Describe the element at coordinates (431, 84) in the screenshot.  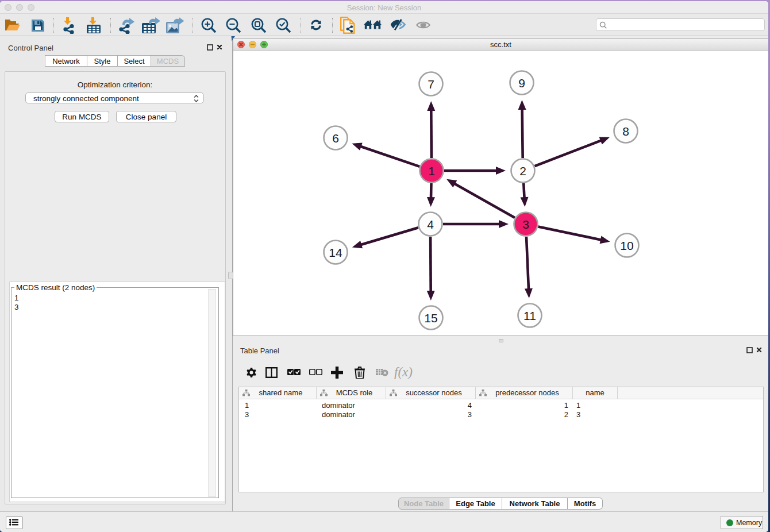
I see `svg-text: 7` at that location.